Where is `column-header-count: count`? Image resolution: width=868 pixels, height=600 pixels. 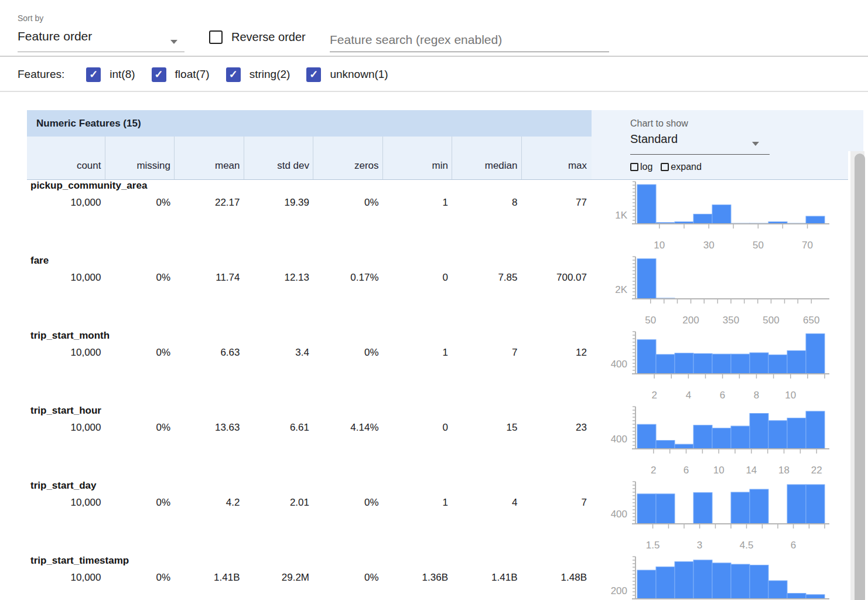 column-header-count: count is located at coordinates (70, 158).